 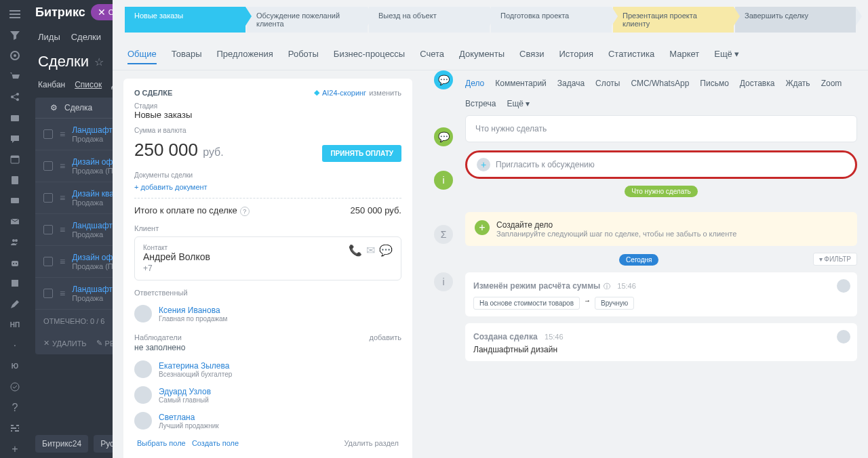 What do you see at coordinates (304, 54) in the screenshot?
I see `tab-item: Роботы` at bounding box center [304, 54].